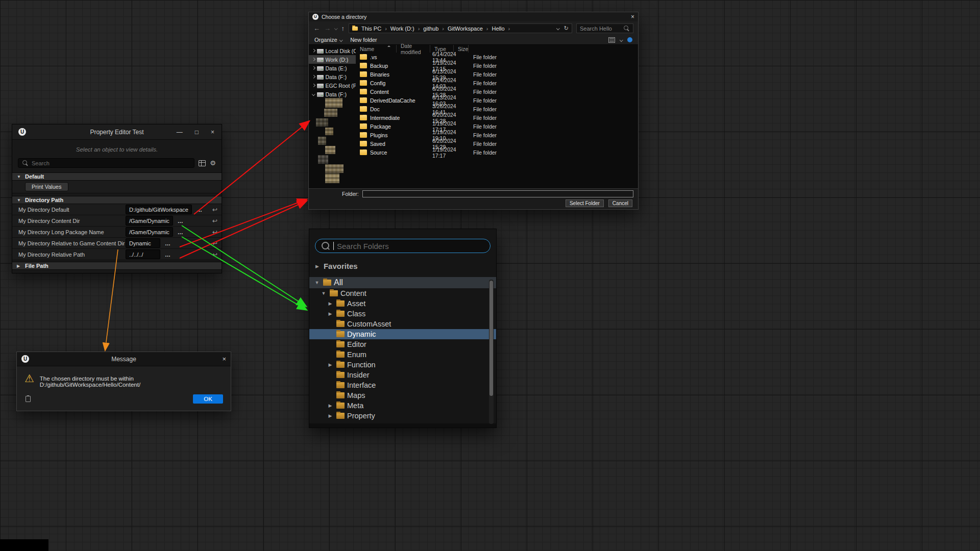  I want to click on maximize-button: □, so click(197, 132).